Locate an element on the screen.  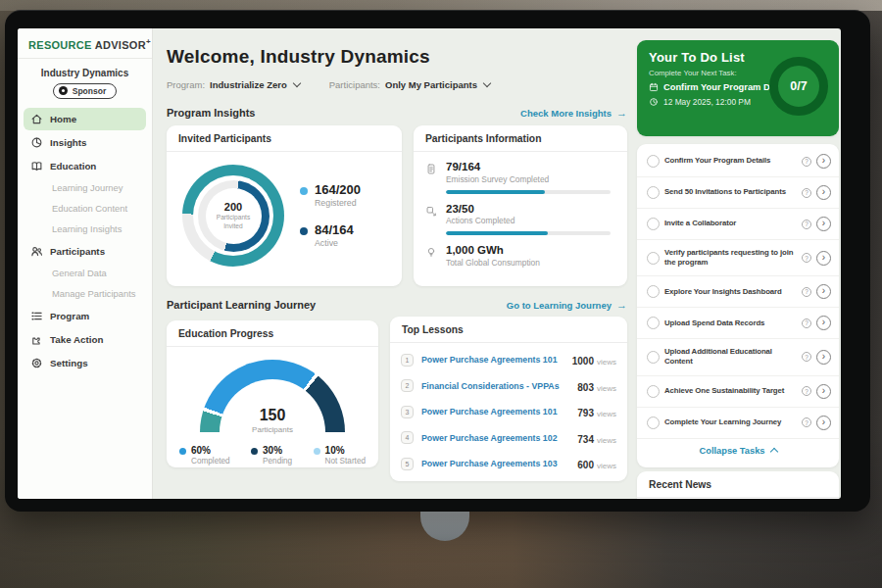
lesson-link: Power Purchase Agreements 103 is located at coordinates (496, 464).